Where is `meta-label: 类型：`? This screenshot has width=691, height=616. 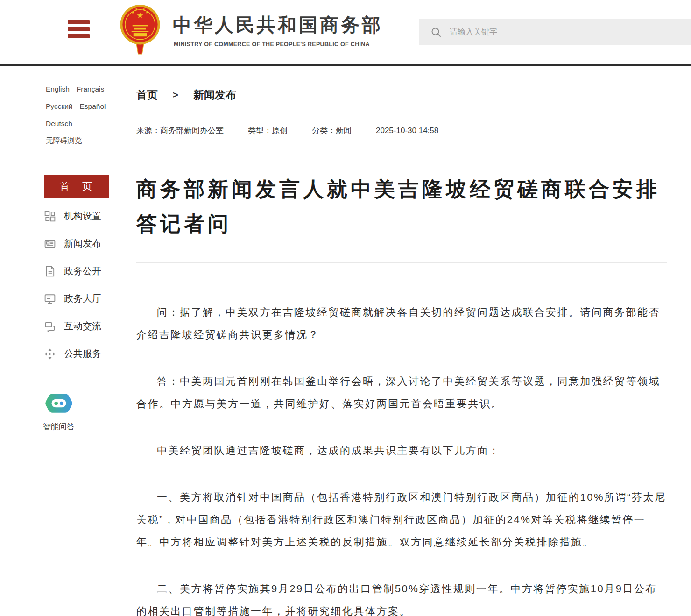 meta-label: 类型： is located at coordinates (260, 131).